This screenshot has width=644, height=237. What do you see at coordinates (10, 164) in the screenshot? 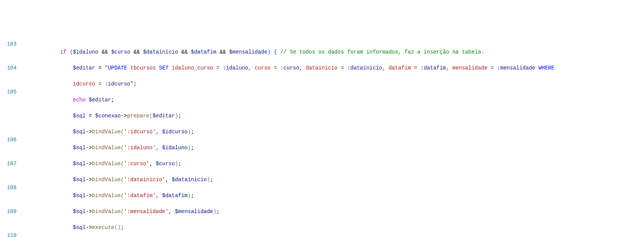
I see `line-number: 107` at bounding box center [10, 164].